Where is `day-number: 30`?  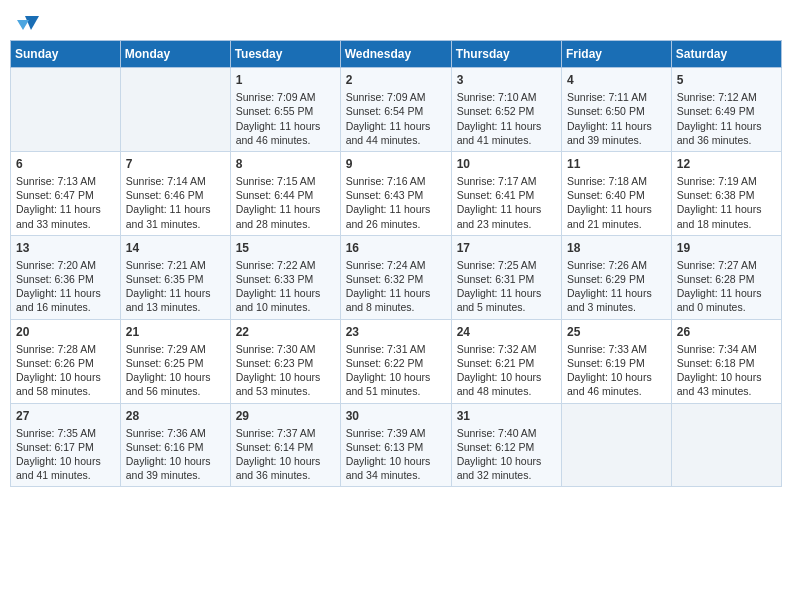 day-number: 30 is located at coordinates (396, 416).